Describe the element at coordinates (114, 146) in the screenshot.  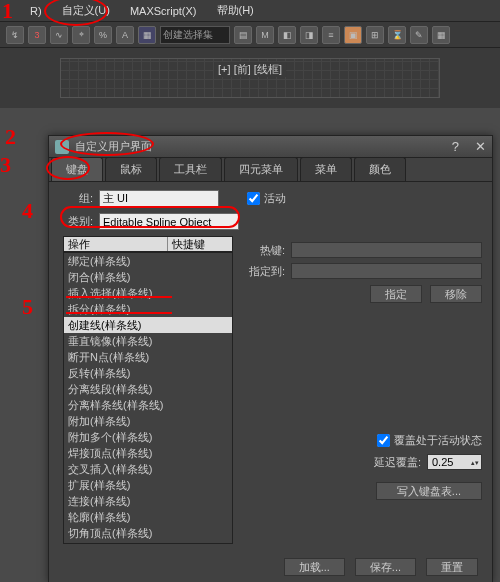
I see `dialog-title: 自定义用户界面` at that location.